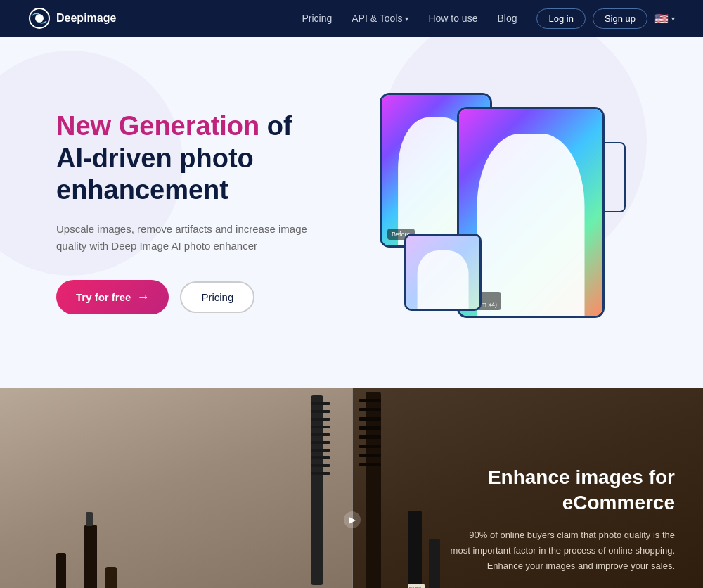 This screenshot has height=588, width=703. What do you see at coordinates (406, 18) in the screenshot?
I see `api-tools-chevron-icon: ▾` at bounding box center [406, 18].